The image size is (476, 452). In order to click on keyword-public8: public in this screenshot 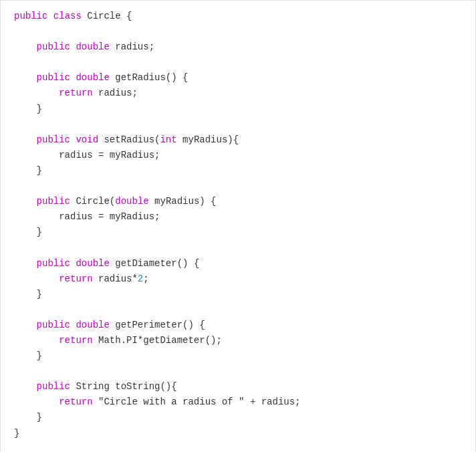, I will do `click(53, 386)`.